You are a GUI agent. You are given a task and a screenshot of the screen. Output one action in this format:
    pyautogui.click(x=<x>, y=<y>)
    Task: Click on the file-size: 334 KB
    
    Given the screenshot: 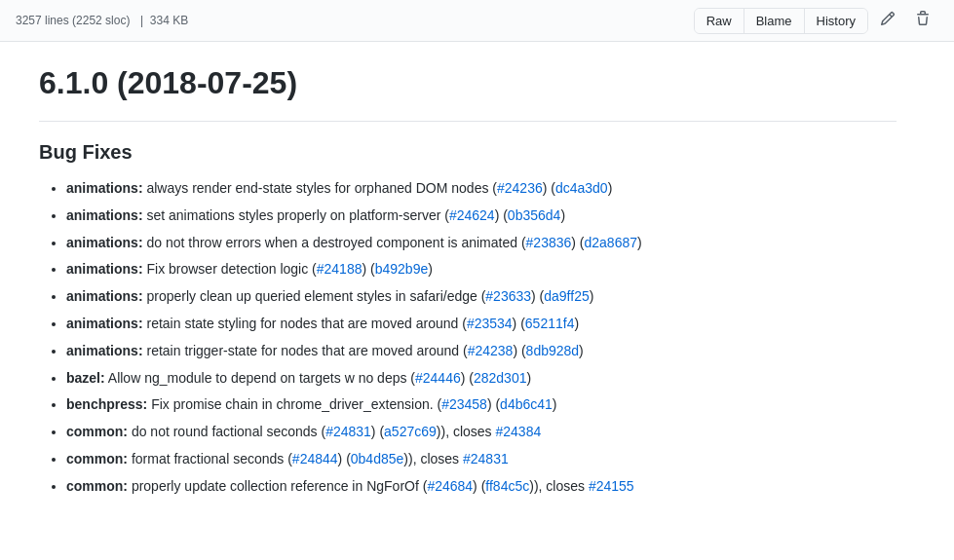 What is the action you would take?
    pyautogui.click(x=170, y=20)
    